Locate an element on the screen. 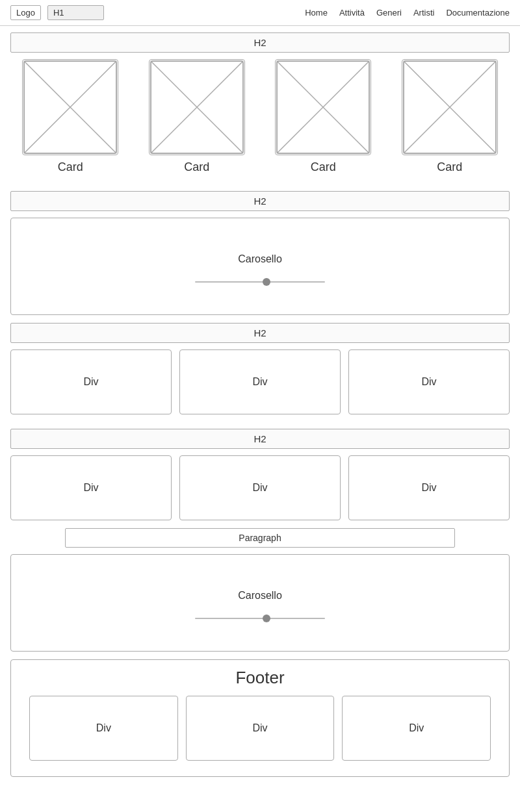 The image size is (520, 812). nav-link-artisti: Artisti is located at coordinates (424, 13).